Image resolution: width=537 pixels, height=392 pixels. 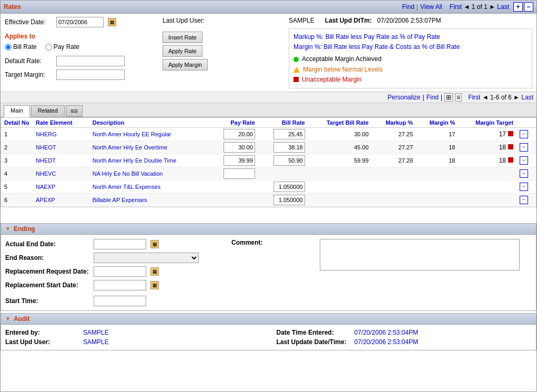 What do you see at coordinates (474, 97) in the screenshot?
I see `first-table-link: First` at bounding box center [474, 97].